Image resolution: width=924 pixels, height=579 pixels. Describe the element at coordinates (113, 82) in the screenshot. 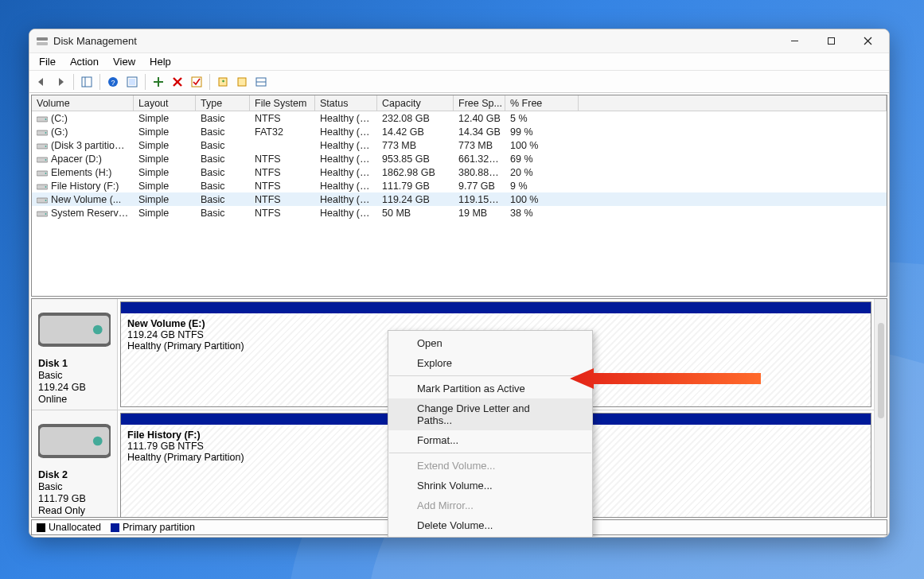

I see `help-icon: ?` at that location.